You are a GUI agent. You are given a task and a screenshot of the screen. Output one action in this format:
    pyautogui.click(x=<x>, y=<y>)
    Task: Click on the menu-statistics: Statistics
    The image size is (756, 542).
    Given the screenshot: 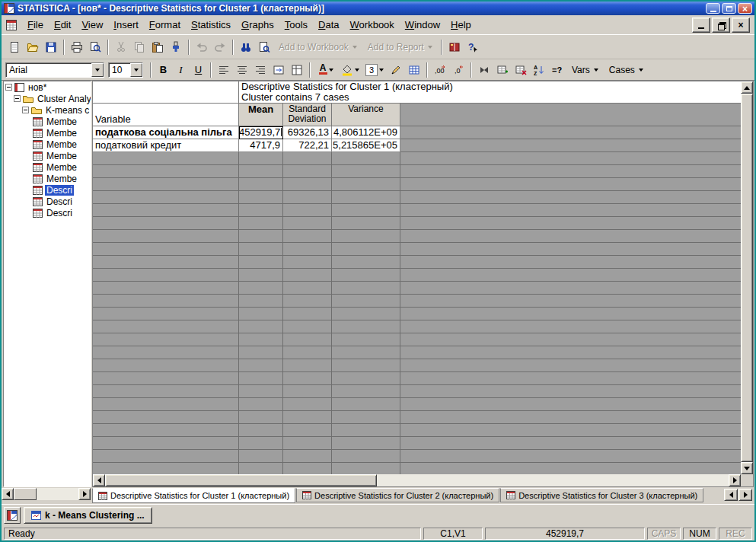 What is the action you would take?
    pyautogui.click(x=211, y=24)
    